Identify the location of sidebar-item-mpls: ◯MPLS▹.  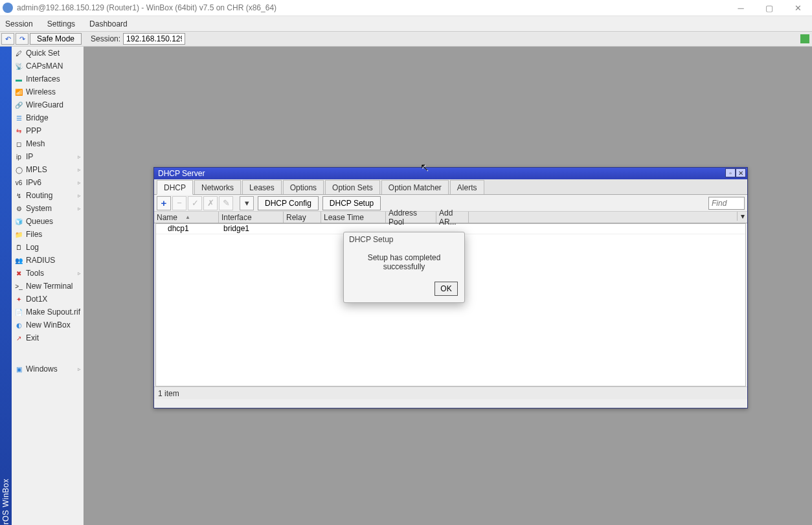
(48, 170).